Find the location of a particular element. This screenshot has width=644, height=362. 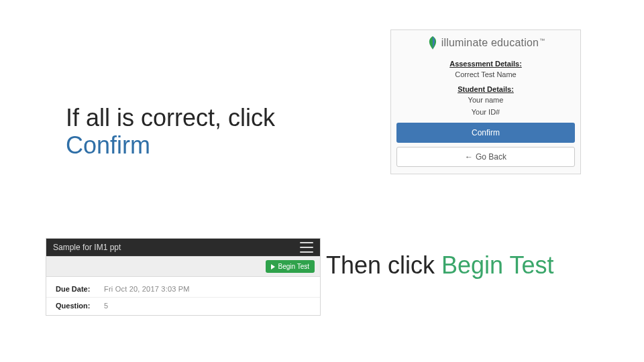

arrow-left-icon: ← is located at coordinates (469, 157).